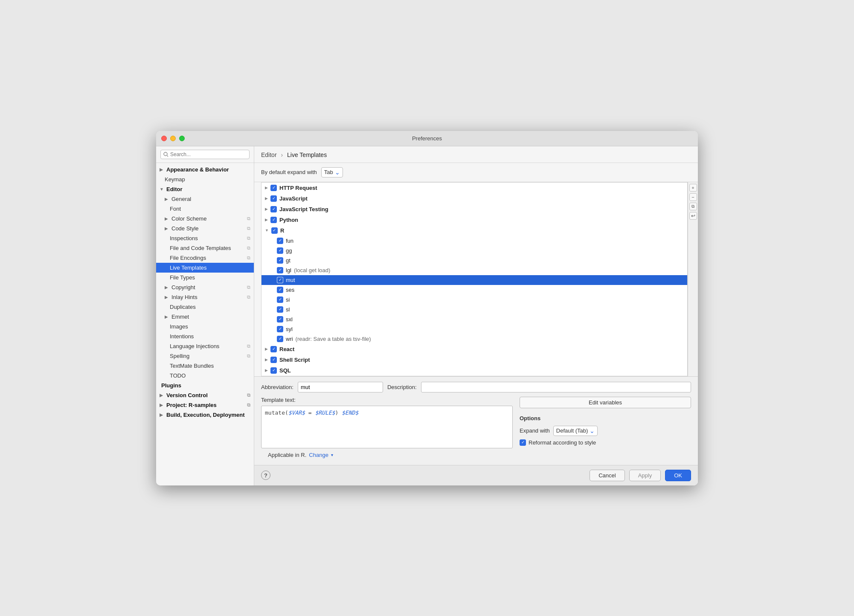 The width and height of the screenshot is (854, 616). I want to click on sidebar-item-copyright: ▶ Copyright ⧉, so click(205, 288).